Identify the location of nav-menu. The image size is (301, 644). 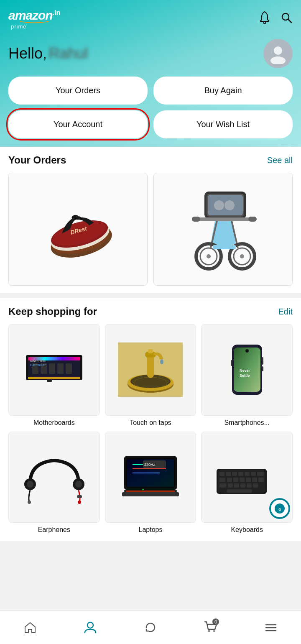
(271, 628).